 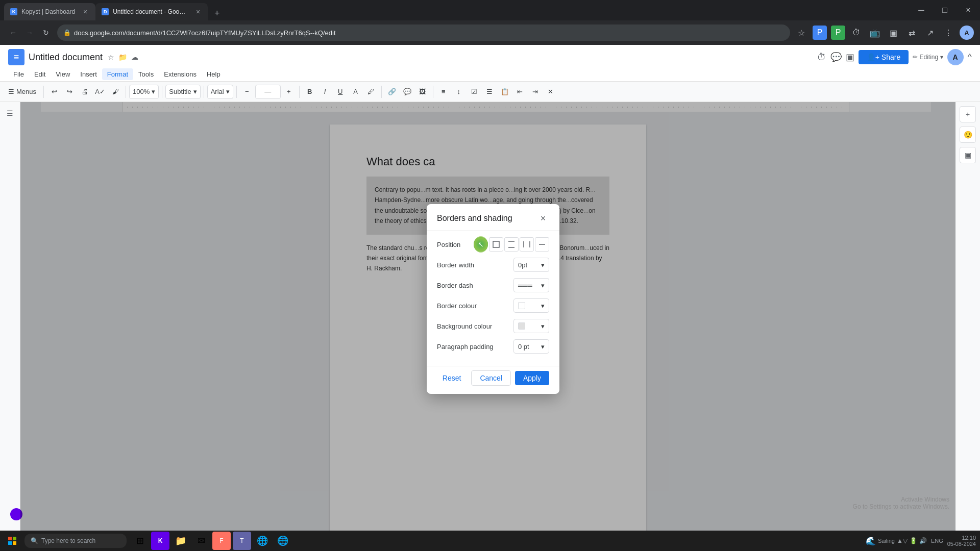 I want to click on cancel-button: Cancel, so click(x=491, y=378).